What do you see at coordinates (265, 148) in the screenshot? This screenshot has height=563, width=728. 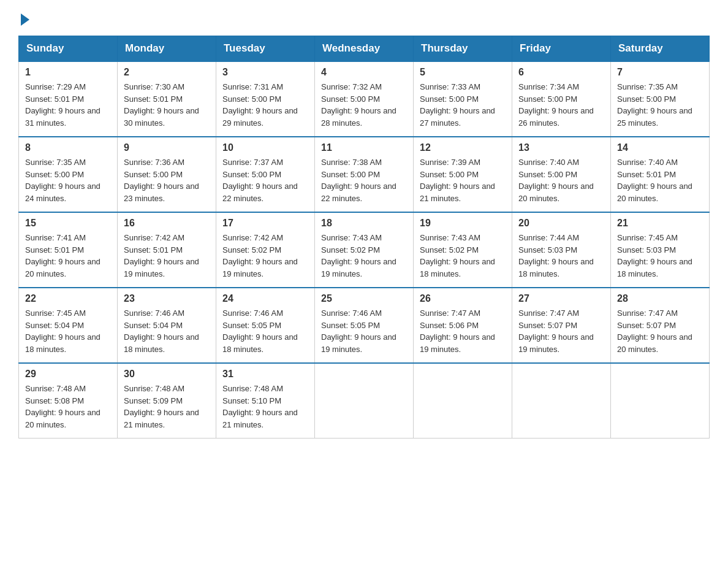 I see `day-number: 10` at bounding box center [265, 148].